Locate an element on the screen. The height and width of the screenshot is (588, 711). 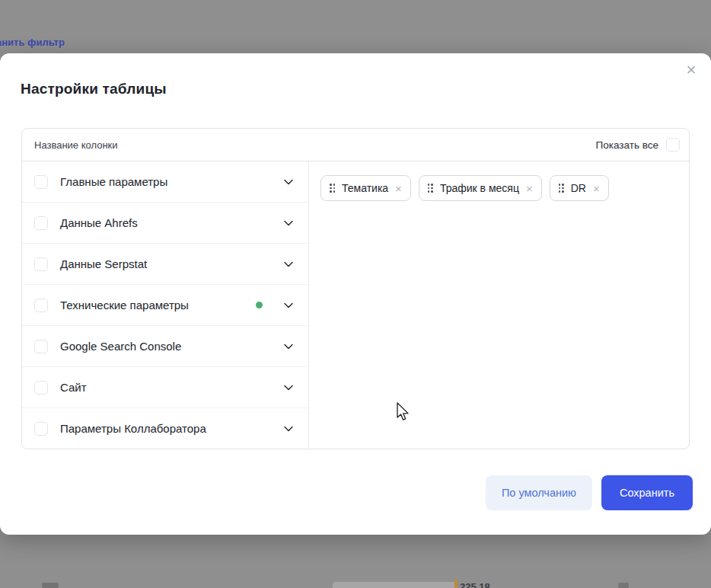
chip-label: Тематика is located at coordinates (365, 188).